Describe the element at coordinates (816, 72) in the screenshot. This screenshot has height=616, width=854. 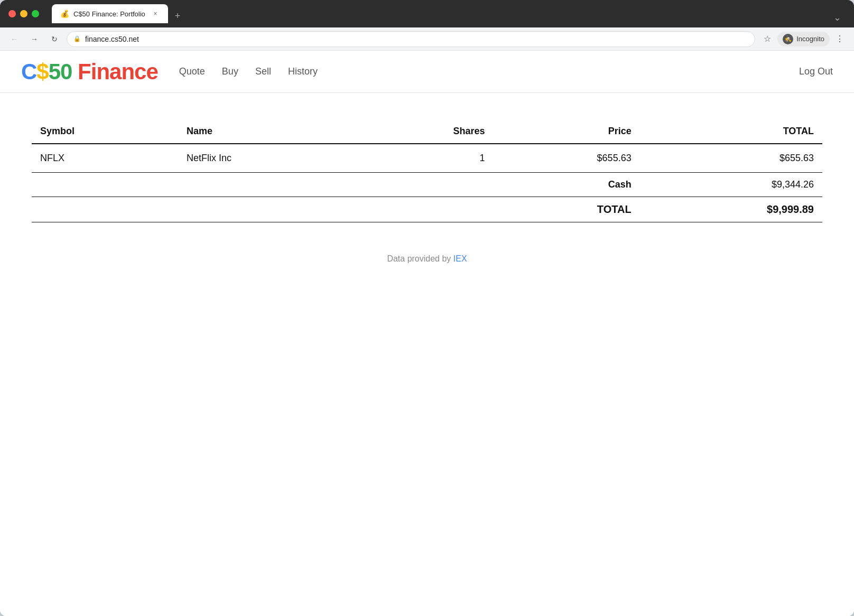
I see `header-right: Log Out` at that location.